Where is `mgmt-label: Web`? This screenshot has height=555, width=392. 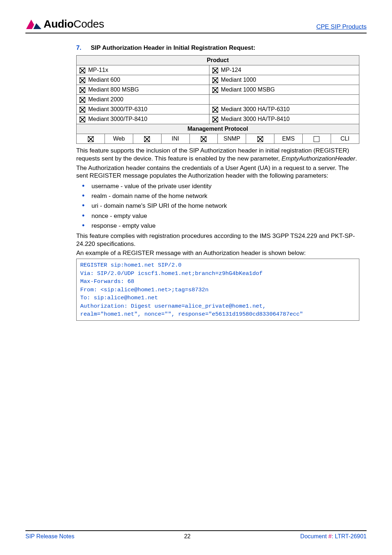 mgmt-label: Web is located at coordinates (119, 139).